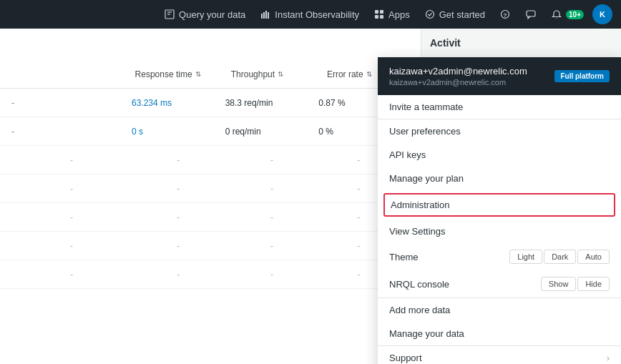  What do you see at coordinates (392, 14) in the screenshot?
I see `apps-nav: Apps` at bounding box center [392, 14].